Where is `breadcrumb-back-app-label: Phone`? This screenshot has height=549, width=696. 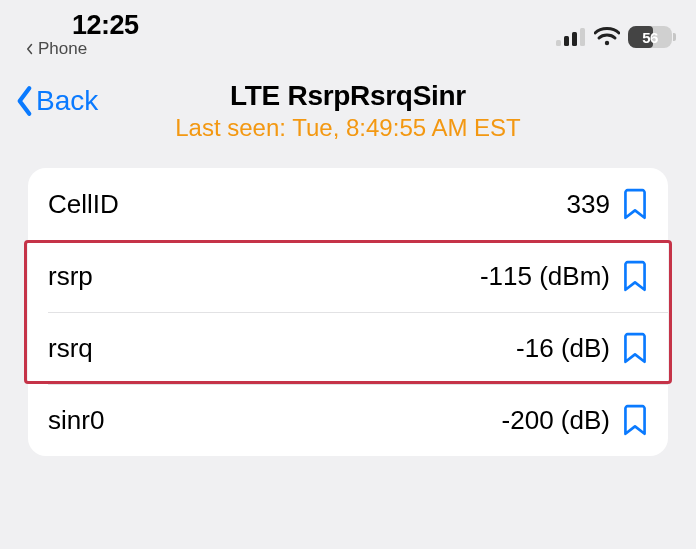 breadcrumb-back-app-label: Phone is located at coordinates (62, 49).